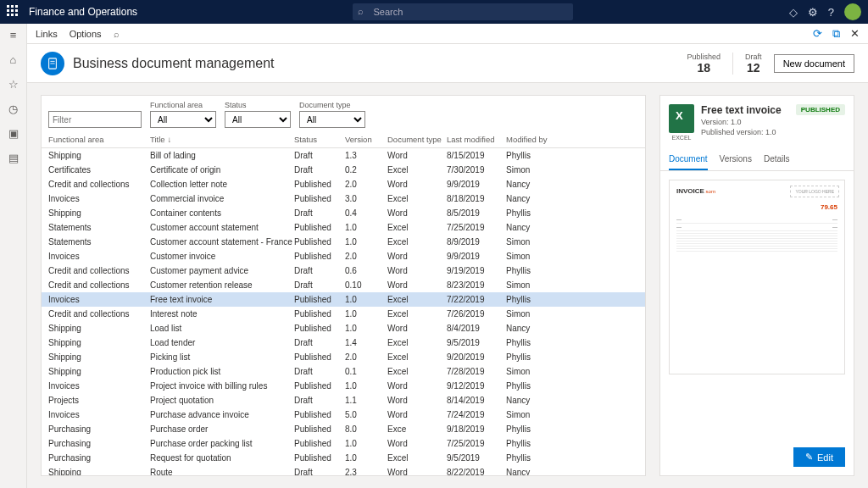 The image size is (868, 488). What do you see at coordinates (258, 119) in the screenshot?
I see `status-select: All` at bounding box center [258, 119].